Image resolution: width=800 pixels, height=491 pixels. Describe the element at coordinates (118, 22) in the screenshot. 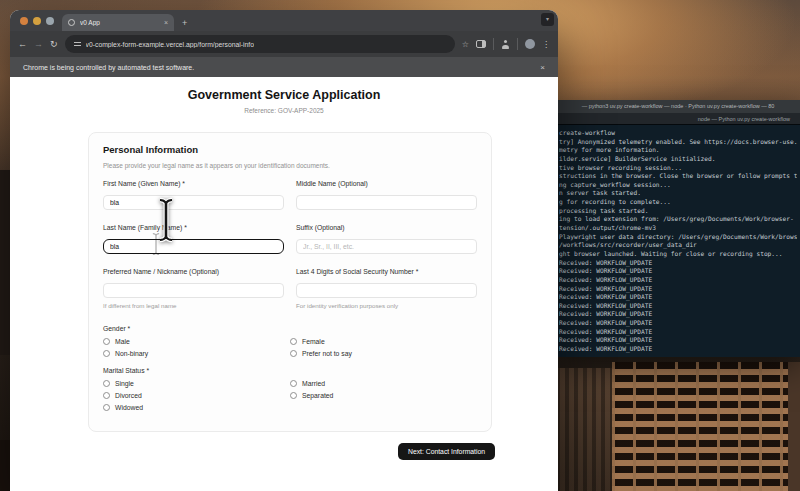

I see `browser-tab: v0 App ×` at that location.